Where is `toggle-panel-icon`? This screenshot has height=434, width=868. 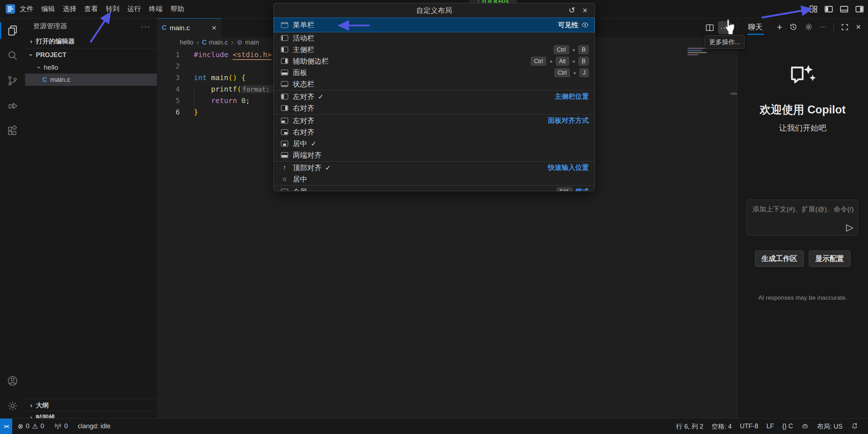
toggle-panel-icon is located at coordinates (844, 9).